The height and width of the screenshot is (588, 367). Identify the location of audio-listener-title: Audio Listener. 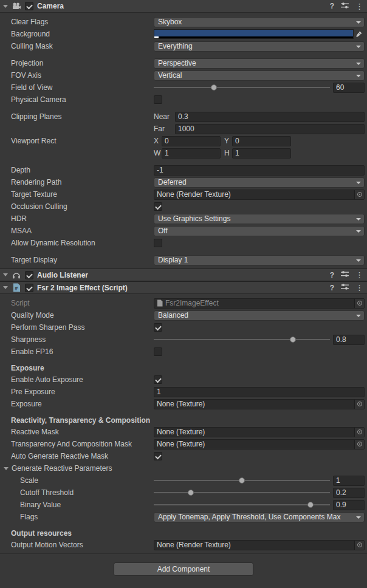
(63, 275).